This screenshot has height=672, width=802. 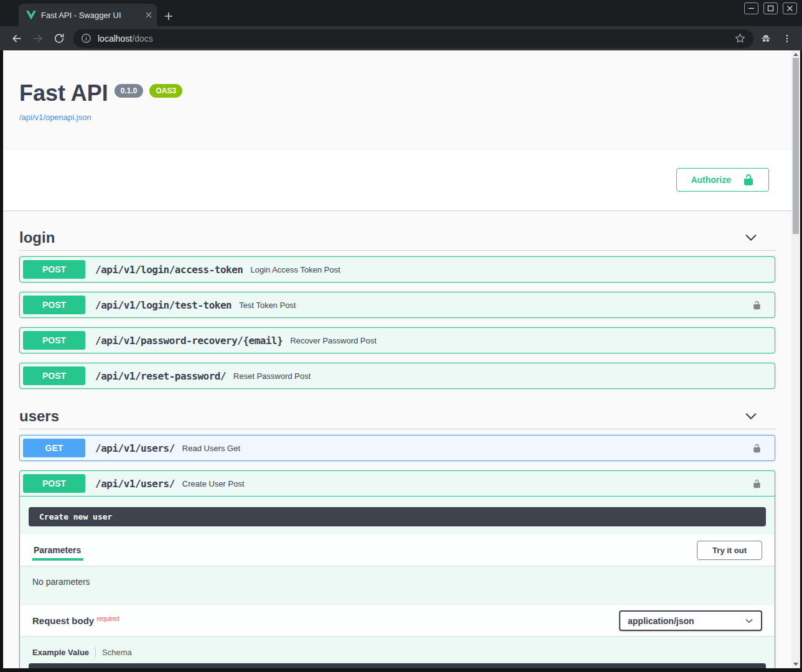 I want to click on method-badge: GET, so click(x=54, y=448).